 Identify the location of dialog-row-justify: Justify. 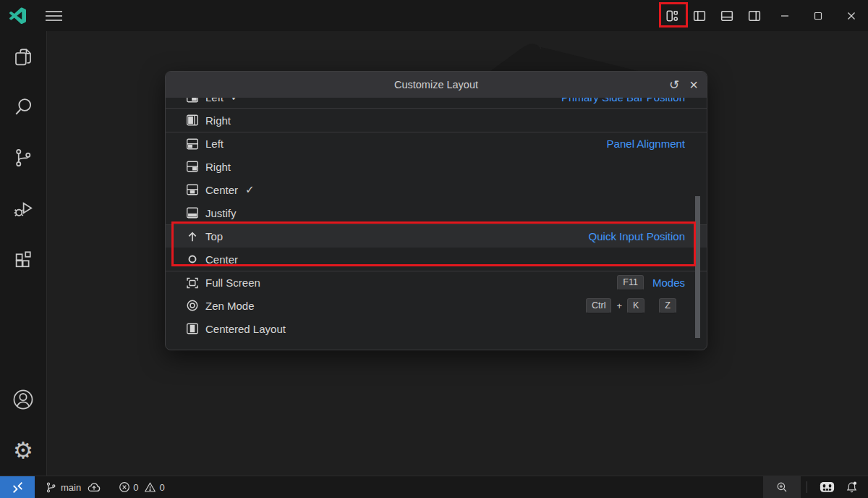
(436, 213).